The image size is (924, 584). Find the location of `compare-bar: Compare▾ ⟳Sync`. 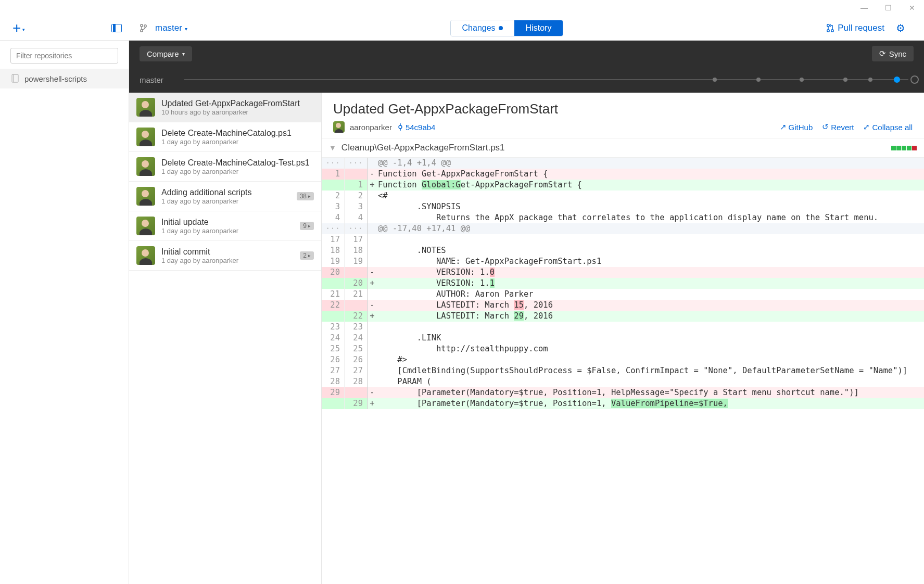

compare-bar: Compare▾ ⟳Sync is located at coordinates (527, 54).